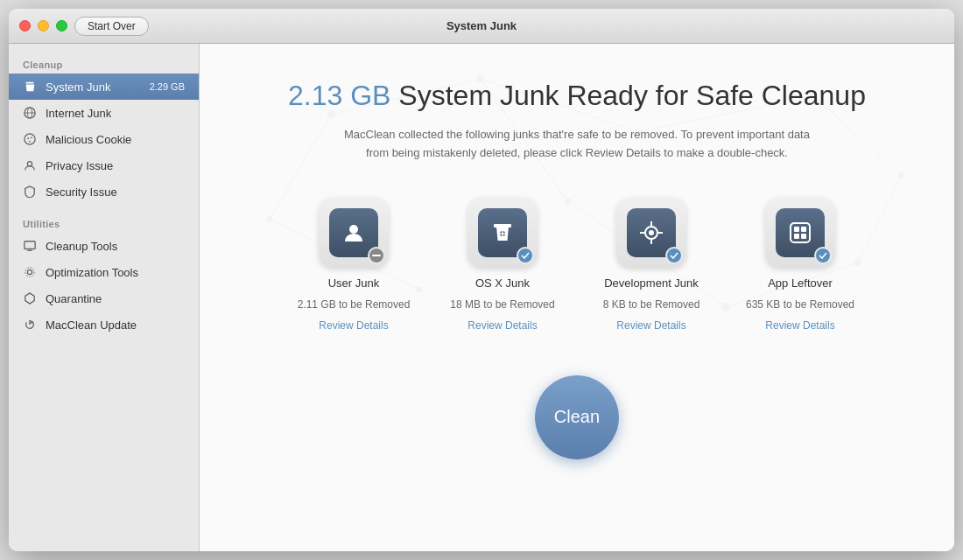 The image size is (963, 560). Describe the element at coordinates (93, 88) in the screenshot. I see `sidebar-item-label: System Junk` at that location.